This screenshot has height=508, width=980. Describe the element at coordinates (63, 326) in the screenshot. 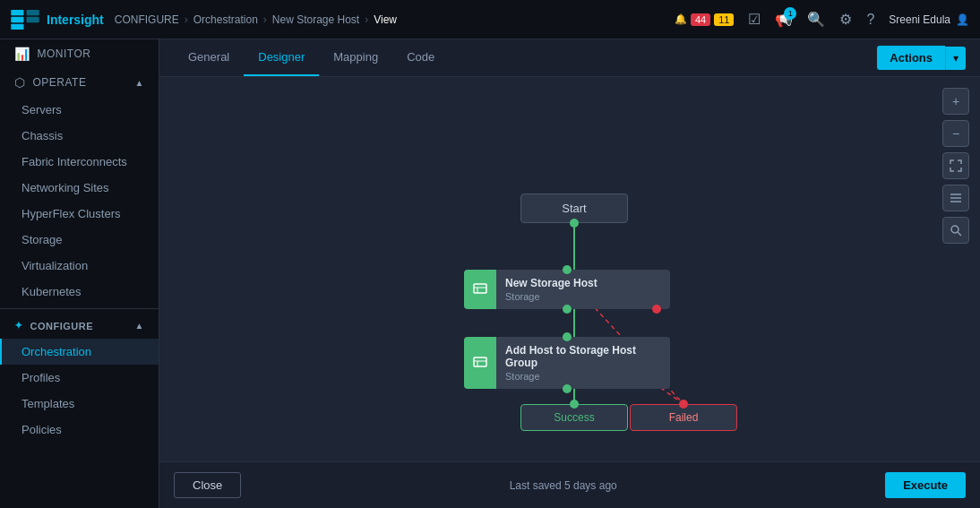

I see `configure-label: CONFIGURE` at that location.